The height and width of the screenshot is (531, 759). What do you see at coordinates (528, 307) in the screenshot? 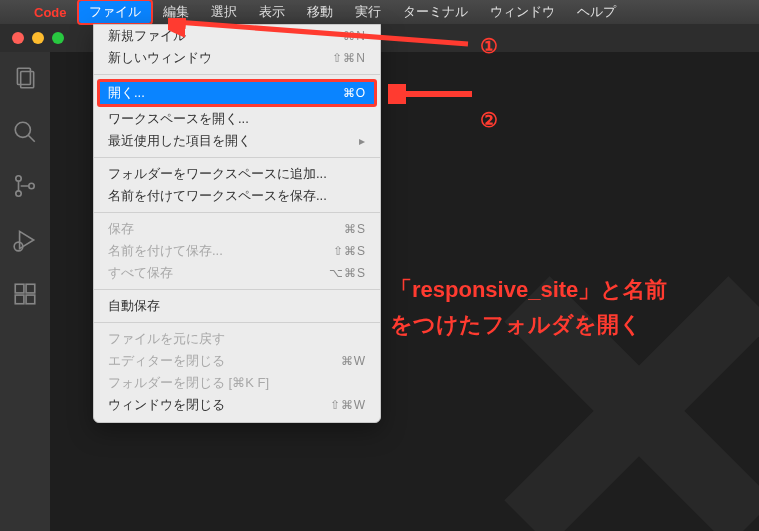
I see `annotation-text: 「responsive_site」と名前 をつけたフォルダを開く` at bounding box center [528, 307].